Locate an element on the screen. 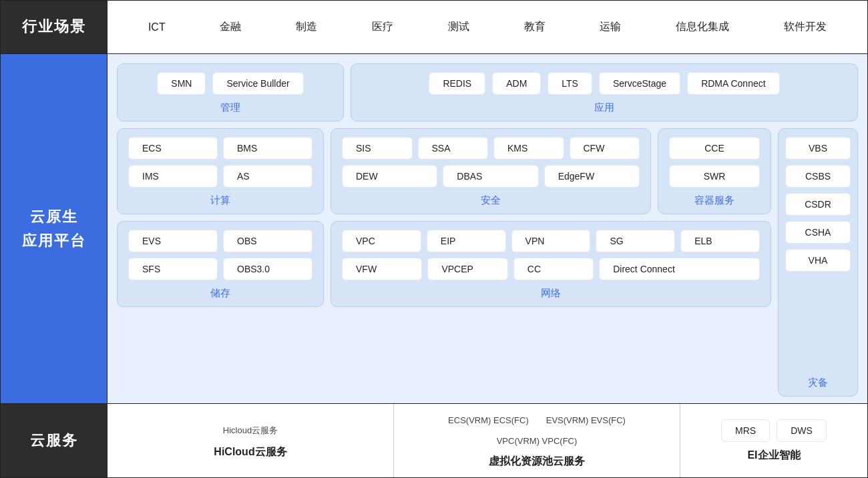 The width and height of the screenshot is (868, 478). container-label: 容器服务 is located at coordinates (714, 200).